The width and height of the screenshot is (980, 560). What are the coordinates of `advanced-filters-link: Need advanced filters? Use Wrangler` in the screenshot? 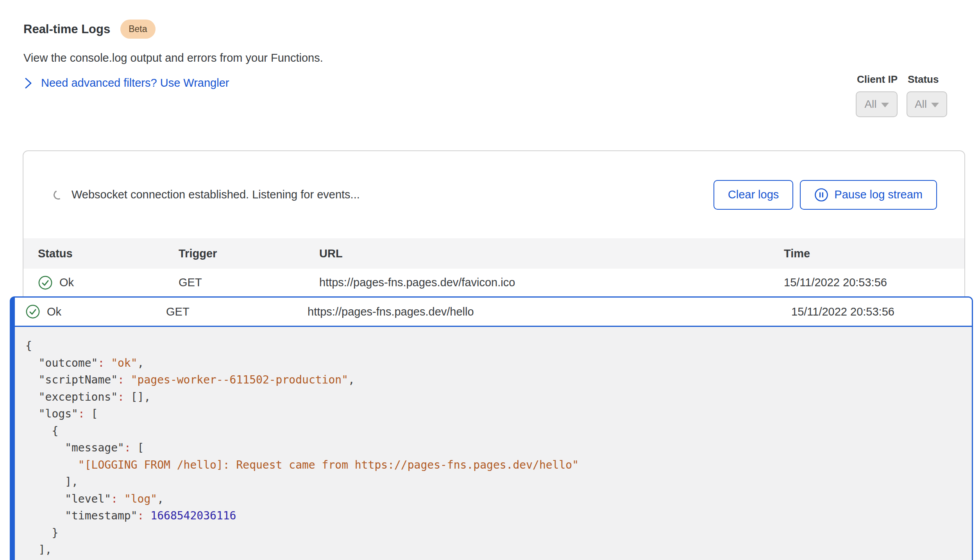 It's located at (127, 83).